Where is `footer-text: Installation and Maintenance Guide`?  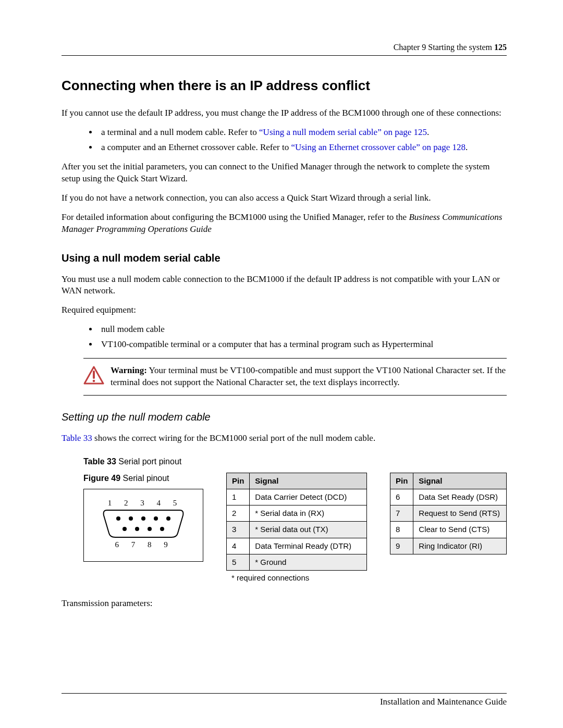 footer-text: Installation and Maintenance Guide is located at coordinates (284, 702).